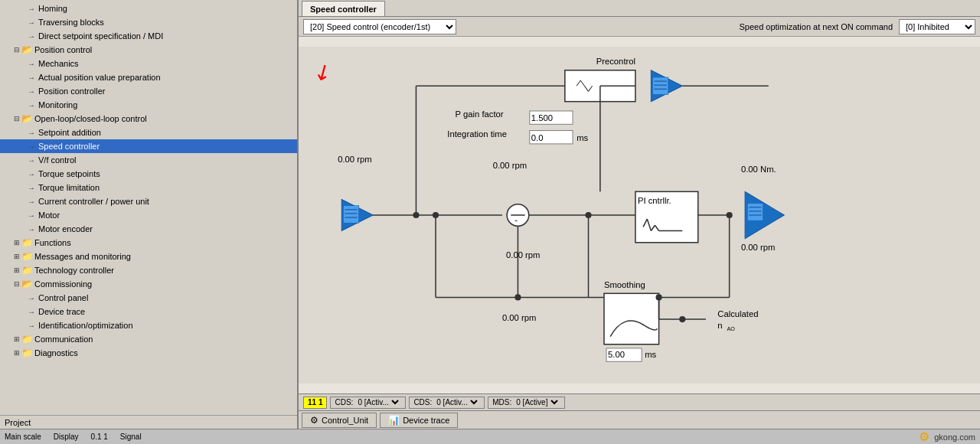  What do you see at coordinates (537, 138) in the screenshot?
I see `svg-text: 0.0` at bounding box center [537, 138].